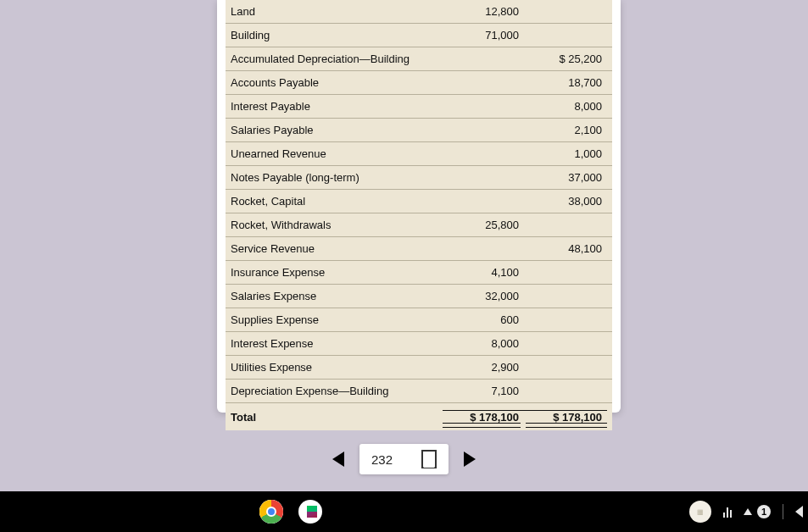 The width and height of the screenshot is (808, 532). I want to click on debit-cell: 71,000, so click(484, 36).